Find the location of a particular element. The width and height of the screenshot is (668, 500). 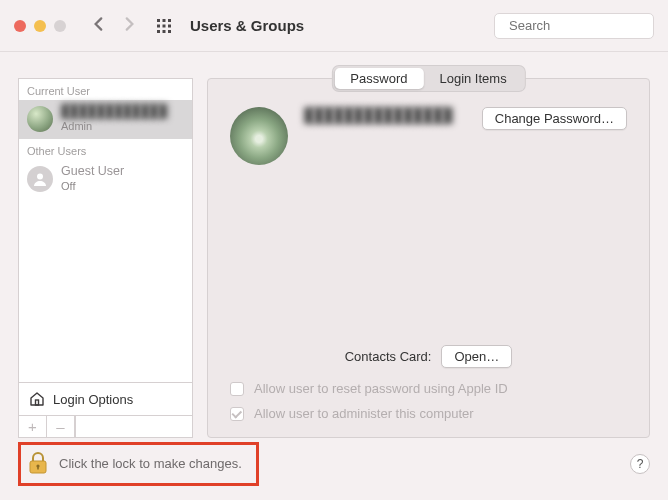

user-avatar-icon is located at coordinates (259, 136).